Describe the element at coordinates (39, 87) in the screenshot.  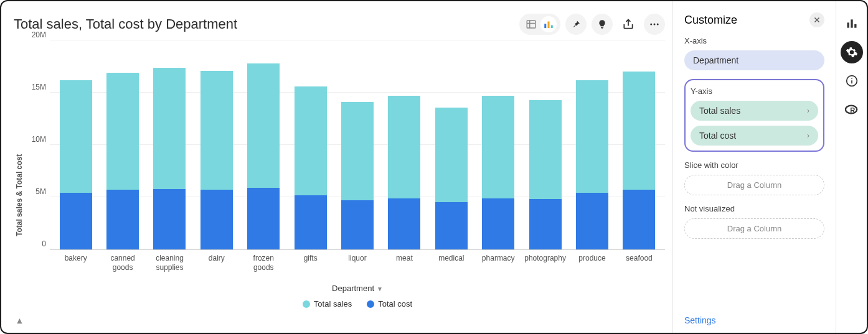
I see `y-tick: 15M` at that location.